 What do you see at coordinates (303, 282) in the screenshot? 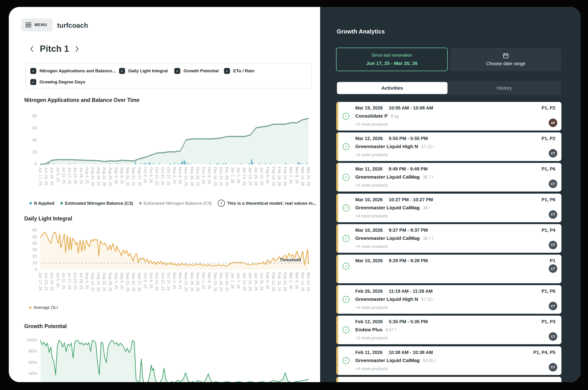
I see `x-tick-label: Mar 14, 26` at bounding box center [303, 282].